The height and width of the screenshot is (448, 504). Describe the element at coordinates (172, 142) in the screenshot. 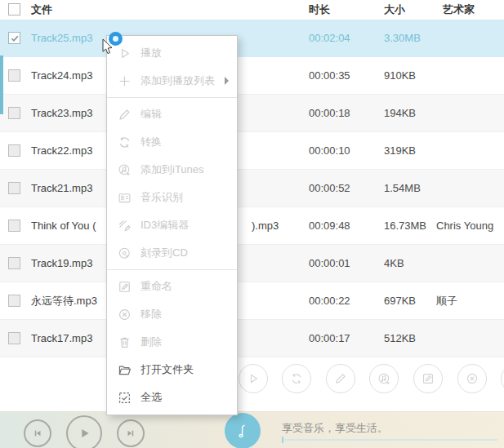

I see `menu-item-convert: 转换` at that location.